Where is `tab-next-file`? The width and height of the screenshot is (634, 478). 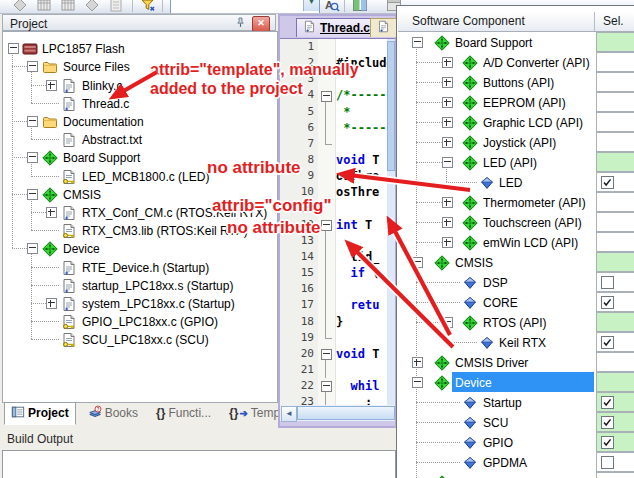 tab-next-file is located at coordinates (384, 28).